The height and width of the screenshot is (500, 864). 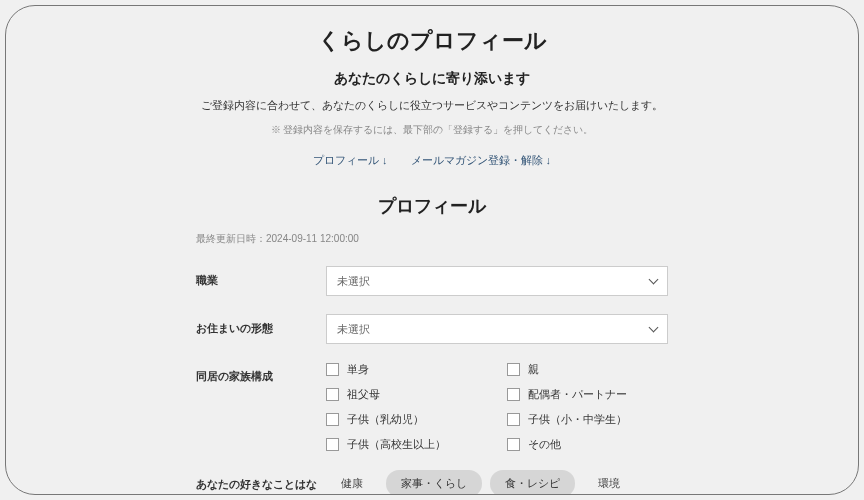 What do you see at coordinates (432, 41) in the screenshot?
I see `page-title: くらしのプロフィール` at bounding box center [432, 41].